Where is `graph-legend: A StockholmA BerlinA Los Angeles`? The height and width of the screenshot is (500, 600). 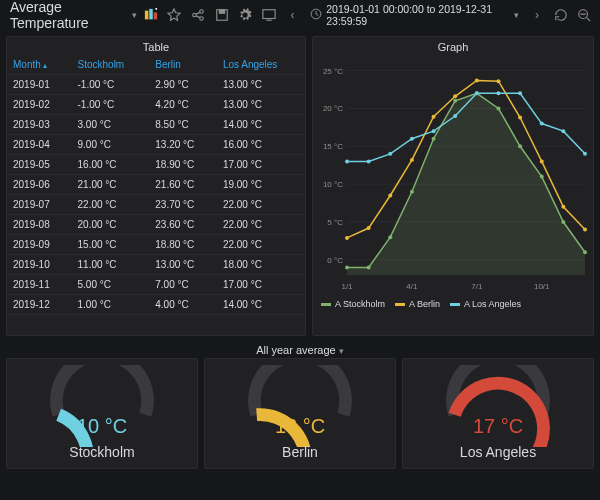
graph-legend: A StockholmA BerlinA Los Angeles is located at coordinates (453, 304).